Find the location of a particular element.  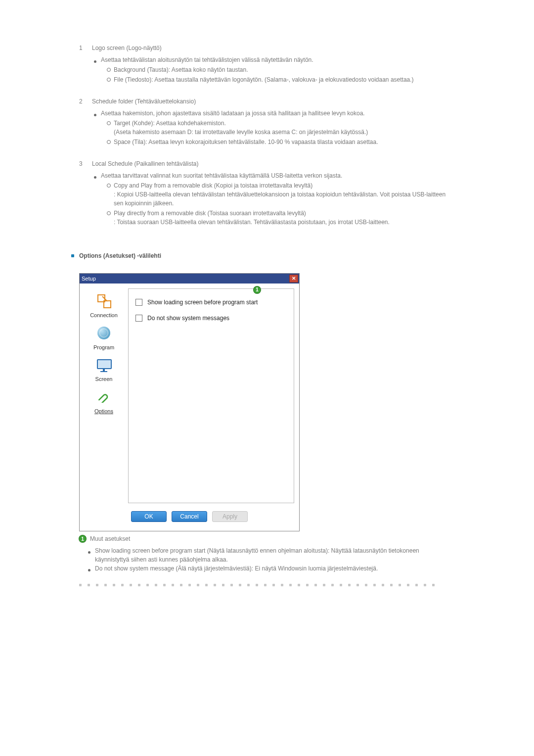

after-list: Show loading screen before program start… is located at coordinates (269, 560).